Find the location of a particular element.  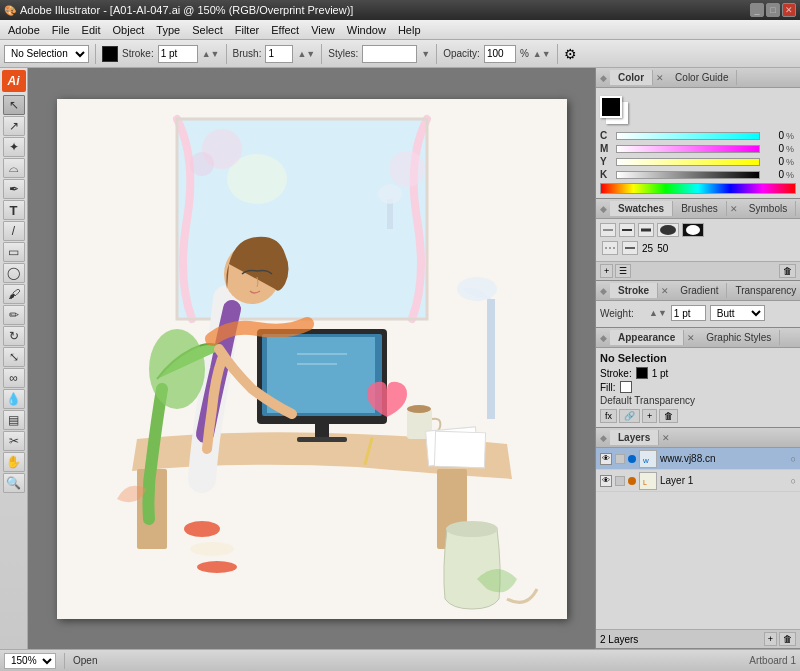

tool-text: T is located at coordinates (14, 210).